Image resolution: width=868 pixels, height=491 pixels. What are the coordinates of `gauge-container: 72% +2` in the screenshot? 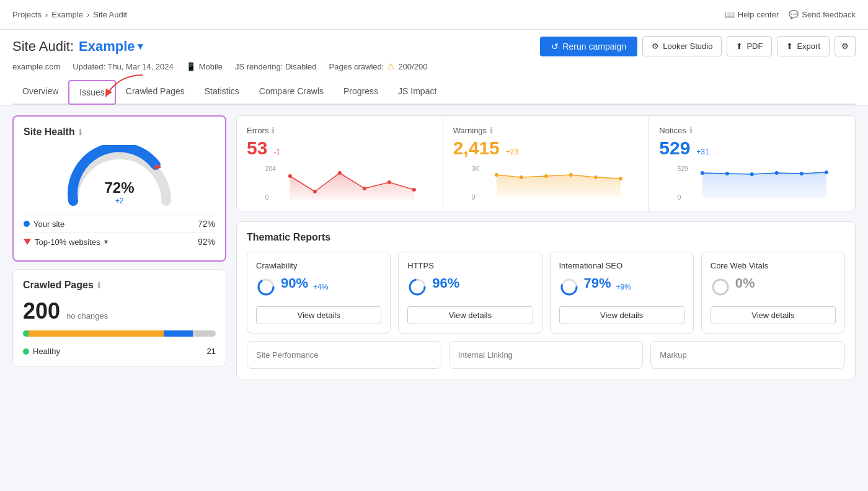 It's located at (119, 176).